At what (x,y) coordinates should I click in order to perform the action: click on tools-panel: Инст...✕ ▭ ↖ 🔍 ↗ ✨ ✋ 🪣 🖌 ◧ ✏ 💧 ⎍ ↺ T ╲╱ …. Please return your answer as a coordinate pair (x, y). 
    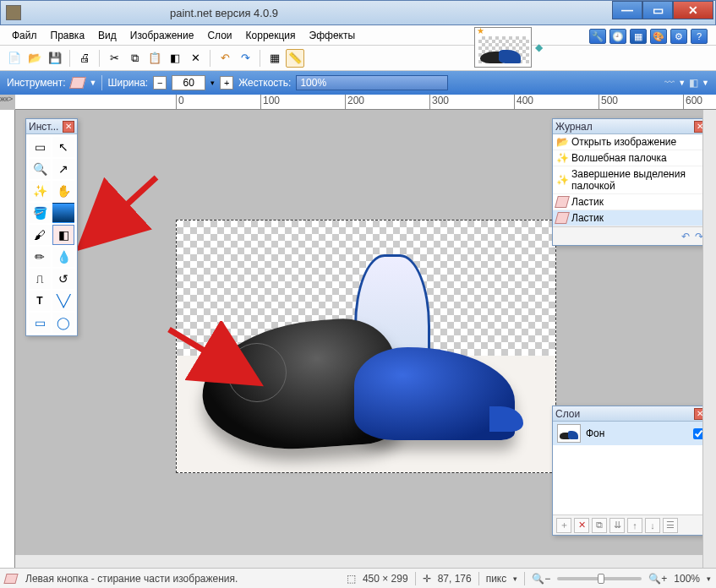
    Looking at the image, I should click on (52, 227).